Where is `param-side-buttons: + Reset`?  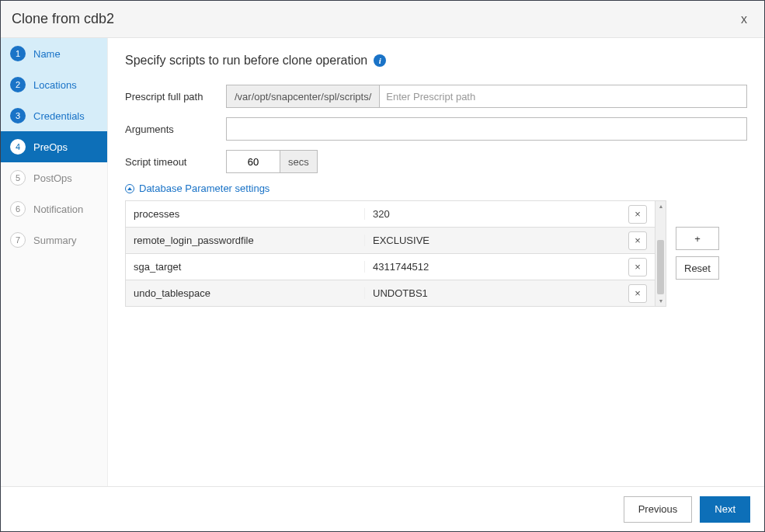 param-side-buttons: + Reset is located at coordinates (697, 253).